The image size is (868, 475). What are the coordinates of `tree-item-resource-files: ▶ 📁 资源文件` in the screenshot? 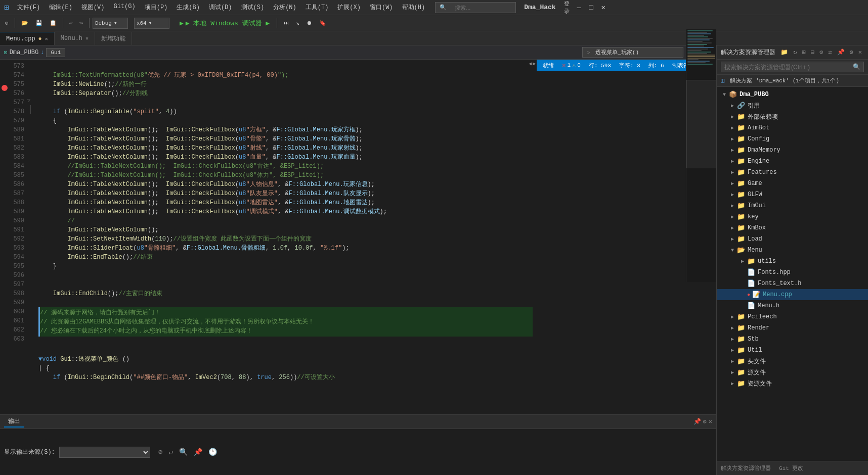 It's located at (792, 384).